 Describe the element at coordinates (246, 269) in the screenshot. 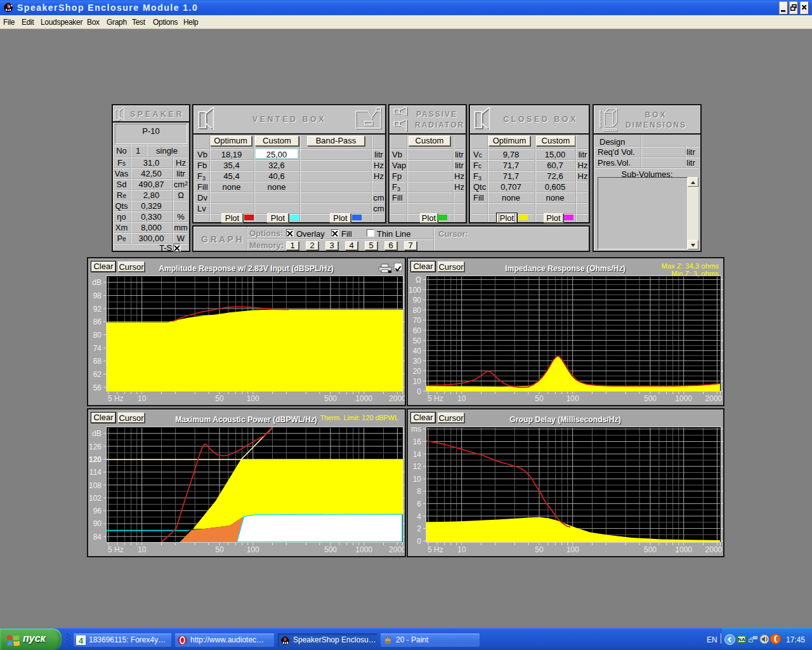

I see `svg-text:Amplitude Response w/ 2.83V In: Amplitude Response w/ 2.83V Input (dBSPL…` at that location.